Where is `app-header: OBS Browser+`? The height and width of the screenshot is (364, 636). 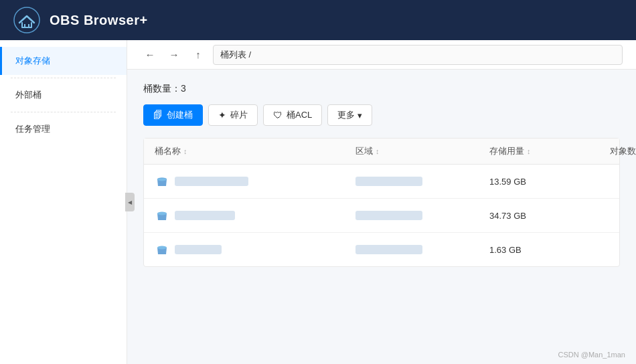
app-header: OBS Browser+ is located at coordinates (318, 20).